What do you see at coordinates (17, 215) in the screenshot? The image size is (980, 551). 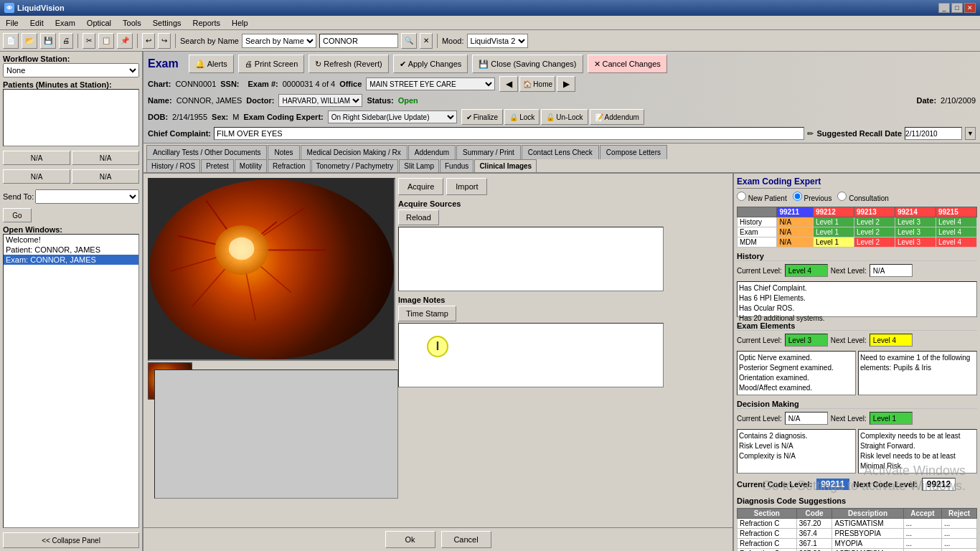 I see `go-button: Go` at bounding box center [17, 215].